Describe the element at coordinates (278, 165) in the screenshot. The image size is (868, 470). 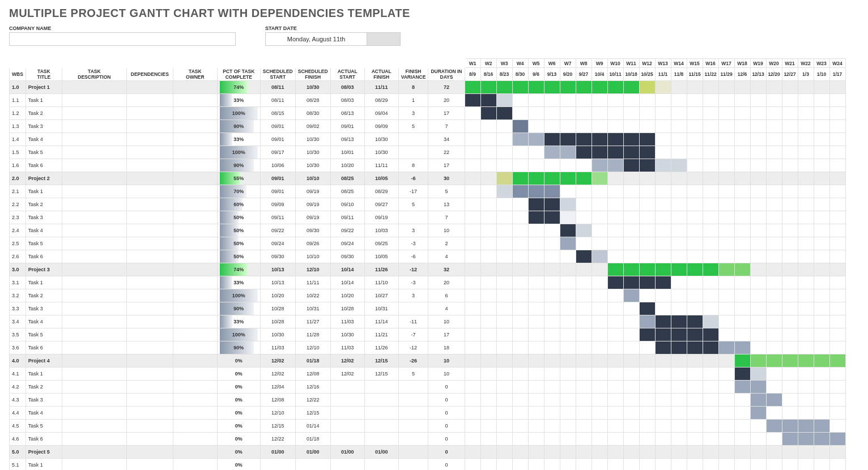
I see `cell-ss: 10/06` at that location.